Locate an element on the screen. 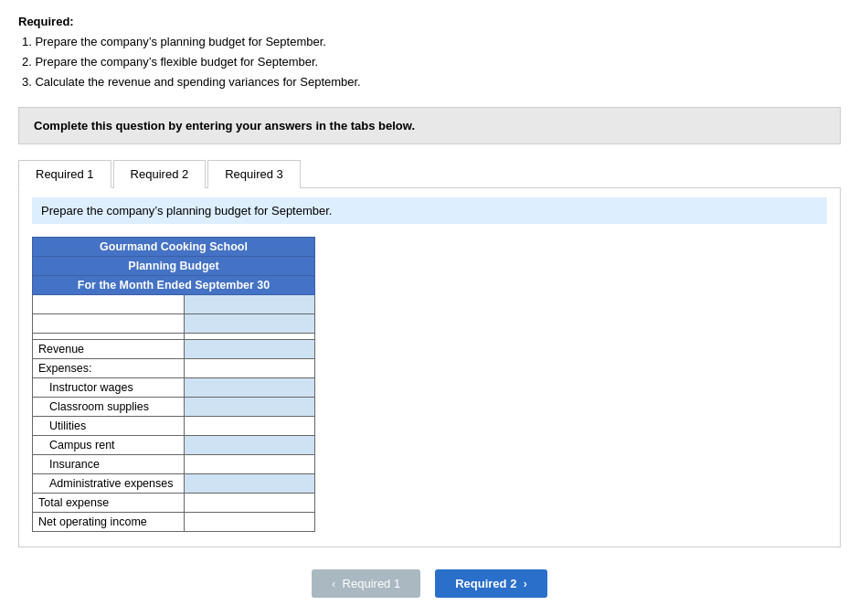 The image size is (859, 616). table-row-expenses-header: Expenses: is located at coordinates (174, 369).